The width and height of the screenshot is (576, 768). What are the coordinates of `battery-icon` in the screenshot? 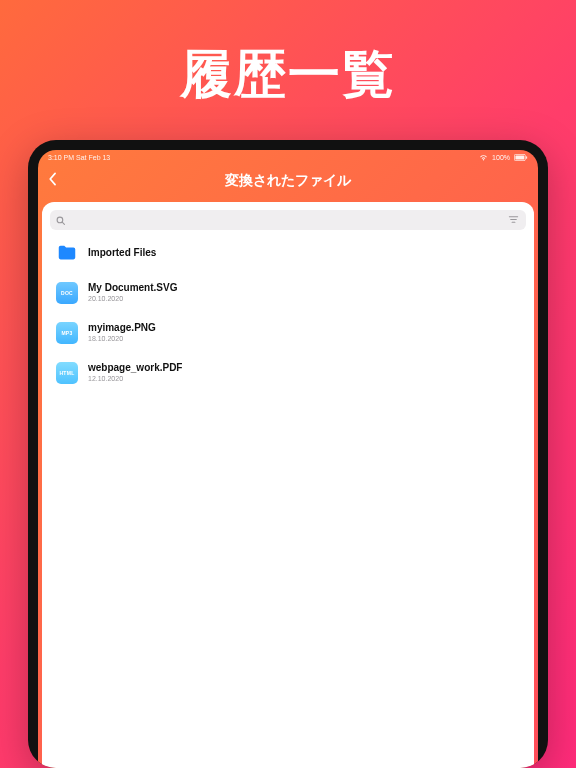 It's located at (521, 158).